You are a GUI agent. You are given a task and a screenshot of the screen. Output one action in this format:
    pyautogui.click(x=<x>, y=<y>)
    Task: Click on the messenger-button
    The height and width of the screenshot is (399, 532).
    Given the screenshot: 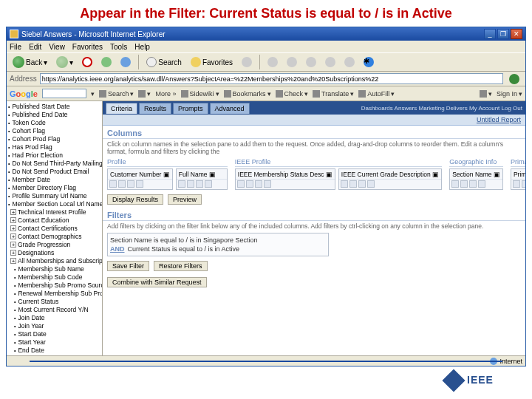 What is the action you would take?
    pyautogui.click(x=330, y=62)
    